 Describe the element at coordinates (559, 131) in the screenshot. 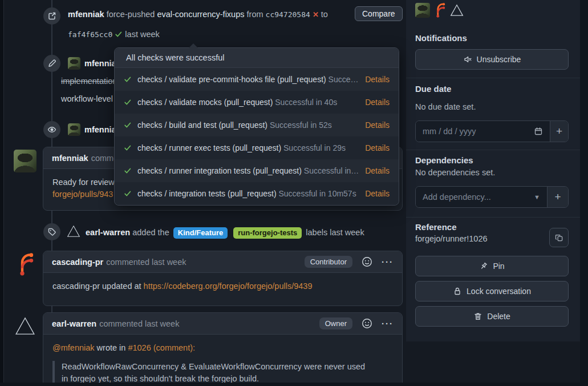

I see `add-due-date-button: +` at that location.